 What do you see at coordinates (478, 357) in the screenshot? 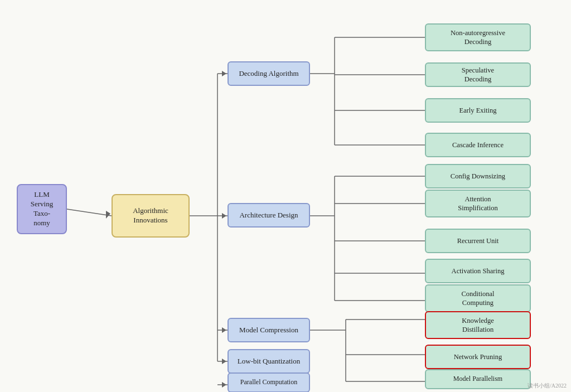
I see `node-pruning-label: Network Pruning` at bounding box center [478, 357].